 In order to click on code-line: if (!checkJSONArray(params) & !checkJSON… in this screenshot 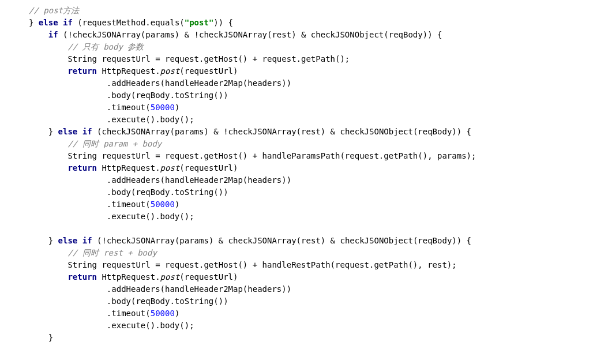, I will do `click(235, 35)`.